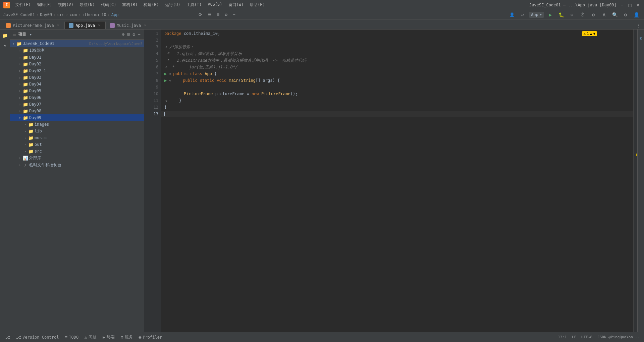 The height and width of the screenshot is (342, 644). I want to click on tab-app: App.java×, so click(85, 25).